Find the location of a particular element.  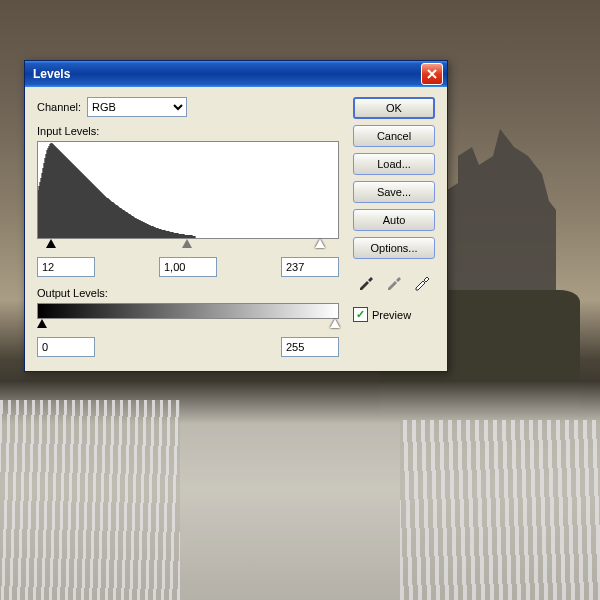

output-white-slider is located at coordinates (335, 324).